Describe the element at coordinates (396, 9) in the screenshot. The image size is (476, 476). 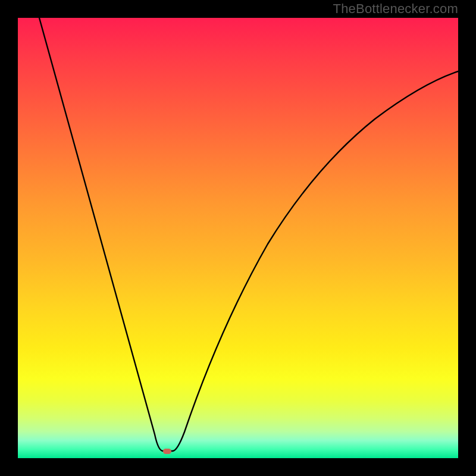
I see `attribution-label: TheBottlenecker.com` at that location.